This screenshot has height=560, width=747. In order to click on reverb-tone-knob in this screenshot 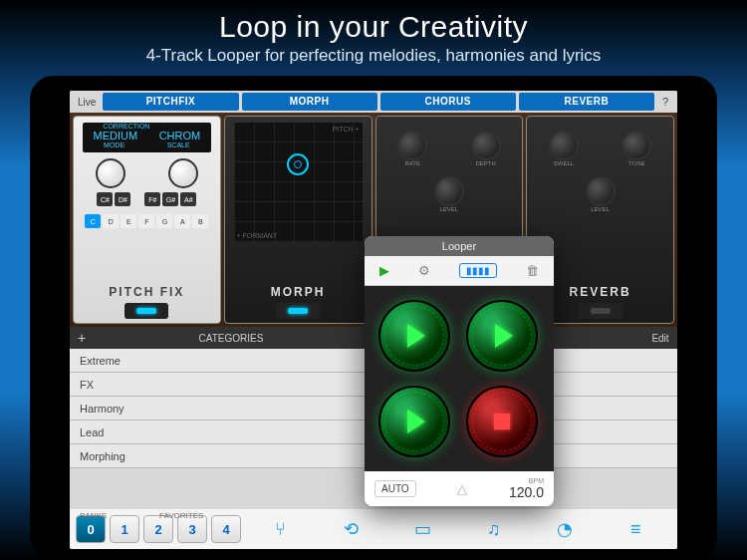, I will do `click(636, 145)`.